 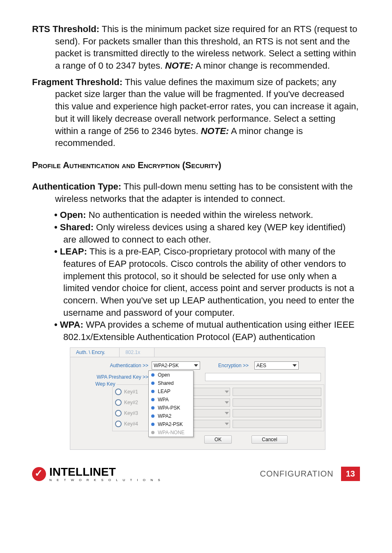 What do you see at coordinates (39, 474) in the screenshot?
I see `checkmark-icon` at bounding box center [39, 474].